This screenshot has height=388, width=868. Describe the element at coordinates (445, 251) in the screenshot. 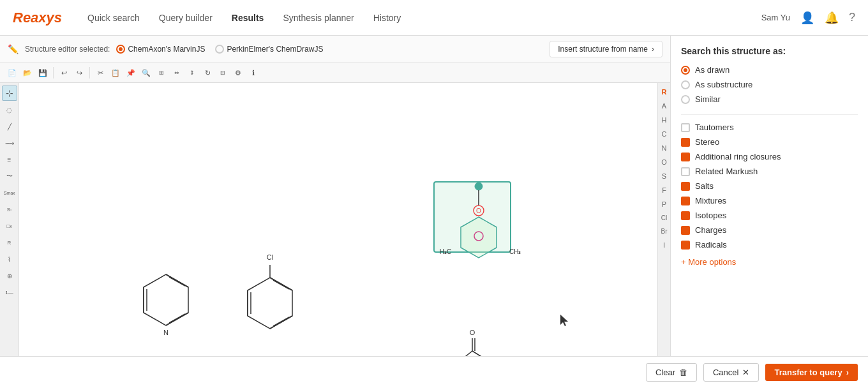

I see `svg-text: H₃C` at that location.